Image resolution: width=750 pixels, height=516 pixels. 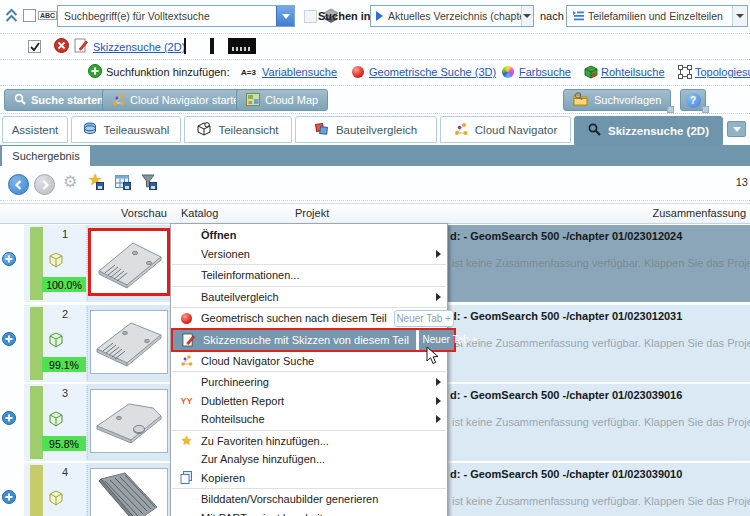 What do you see at coordinates (18, 184) in the screenshot?
I see `back-button` at bounding box center [18, 184].